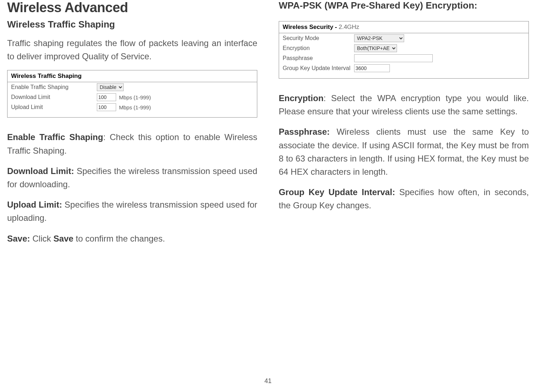 The image size is (536, 392). I want to click on row-download-limit: Download Limit Mbps (1-999), so click(132, 97).